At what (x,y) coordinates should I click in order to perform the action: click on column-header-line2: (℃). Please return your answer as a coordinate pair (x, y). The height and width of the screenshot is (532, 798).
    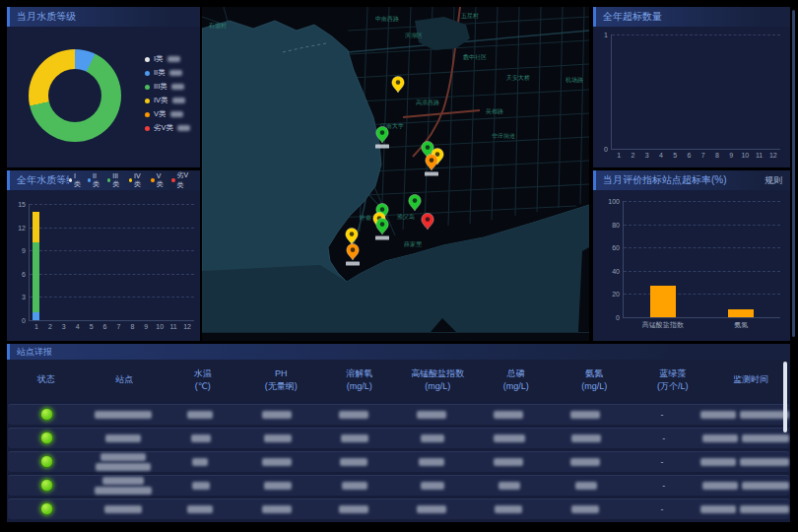
    Looking at the image, I should click on (203, 387).